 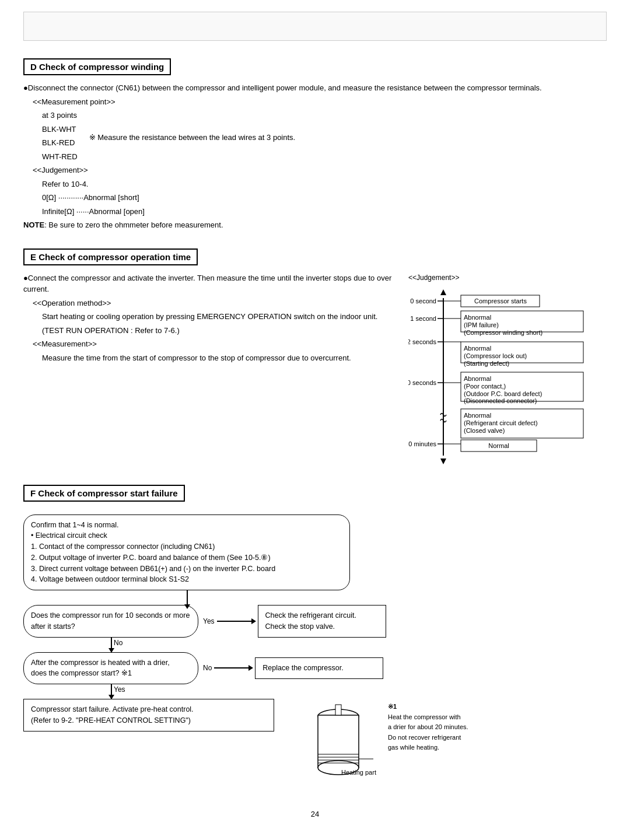 I want to click on section-d-refer: Refer to 10-4., so click(x=324, y=184).